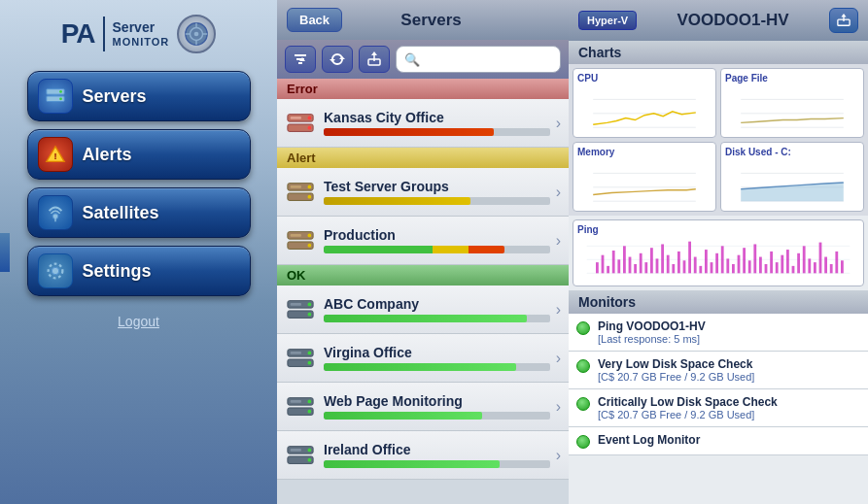  What do you see at coordinates (423, 192) in the screenshot?
I see `server-item-testgroups: Test Server Groups ›` at bounding box center [423, 192].